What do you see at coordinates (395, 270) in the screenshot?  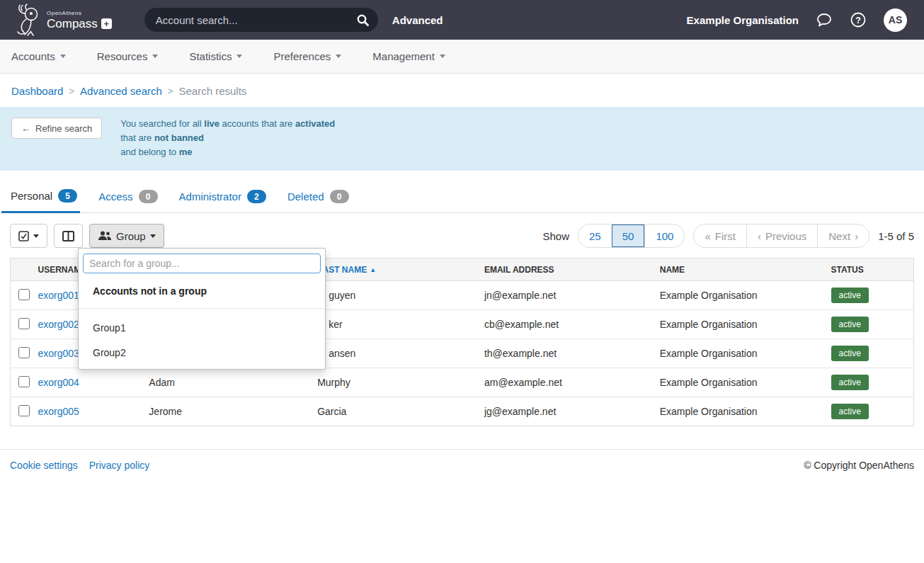 I see `column-header-last-name: LAST NAME▲` at bounding box center [395, 270].